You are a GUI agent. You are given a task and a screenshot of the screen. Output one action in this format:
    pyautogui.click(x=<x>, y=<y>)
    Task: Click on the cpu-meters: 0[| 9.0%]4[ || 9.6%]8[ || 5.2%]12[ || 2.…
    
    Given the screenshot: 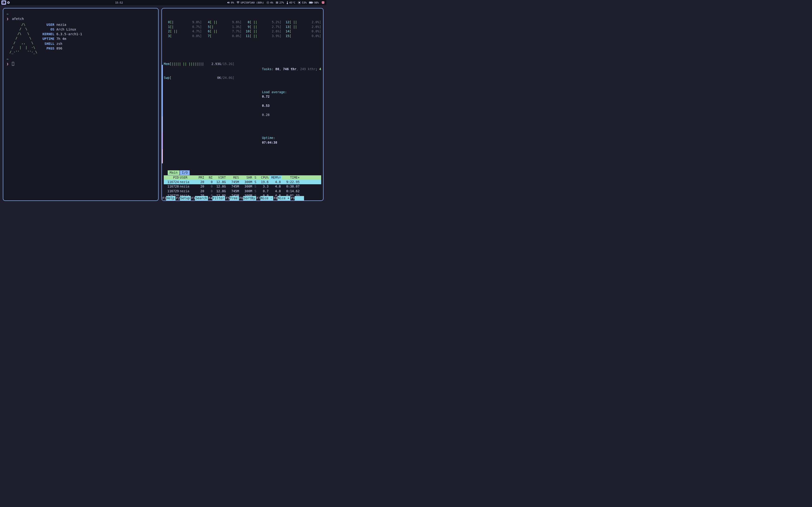 What is the action you would take?
    pyautogui.click(x=242, y=29)
    